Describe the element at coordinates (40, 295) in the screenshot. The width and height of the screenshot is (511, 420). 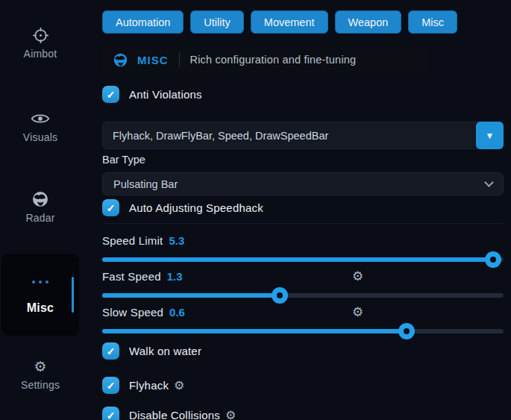
I see `sidebar-item-misc: Misc` at that location.